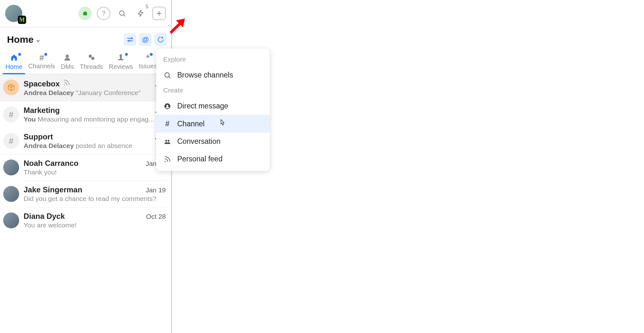 This screenshot has height=333, width=644. I want to click on tab-dms: DMs, so click(68, 63).